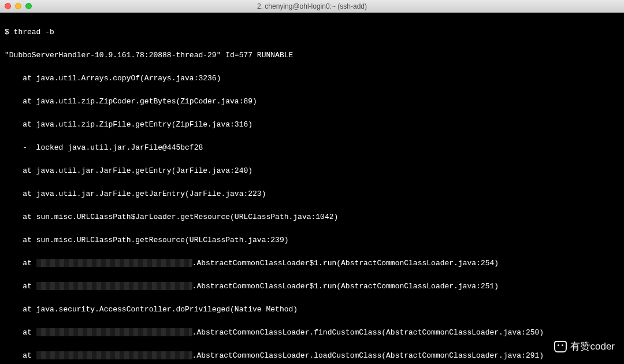  What do you see at coordinates (314, 333) in the screenshot?
I see `stack-line-redacted: at .AbstractCommonClassLoader.findCustom…` at bounding box center [314, 333].